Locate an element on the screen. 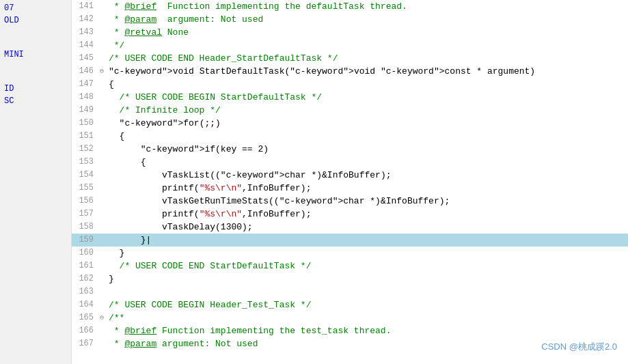 This screenshot has height=364, width=628. sidebar-item-sc: SC is located at coordinates (36, 101).